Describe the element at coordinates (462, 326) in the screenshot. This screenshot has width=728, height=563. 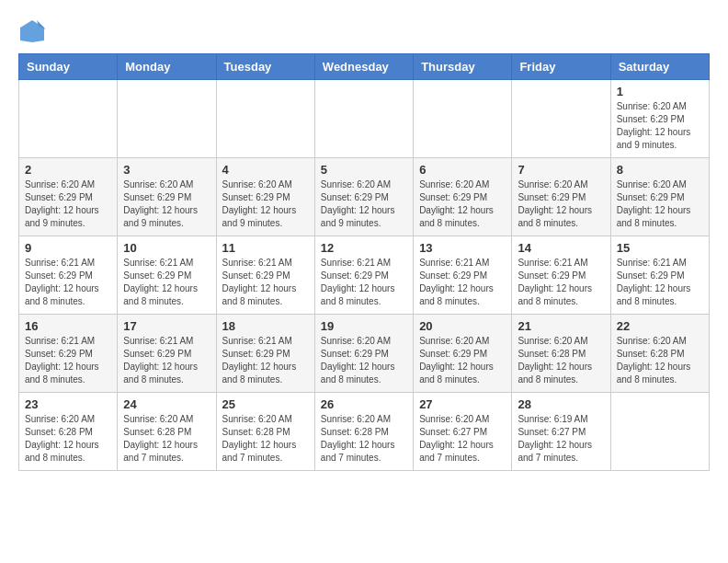
I see `day-number: 20` at that location.